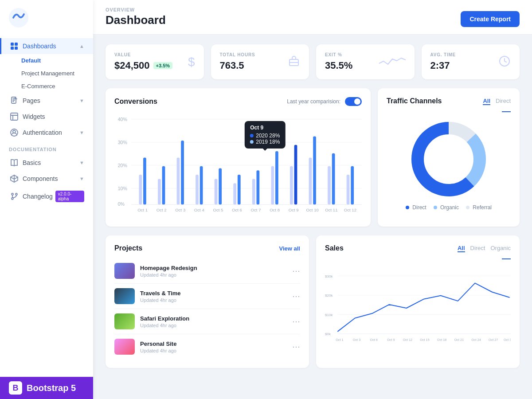  What do you see at coordinates (503, 101) in the screenshot?
I see `traffic-filter-direct: Direct` at bounding box center [503, 101].